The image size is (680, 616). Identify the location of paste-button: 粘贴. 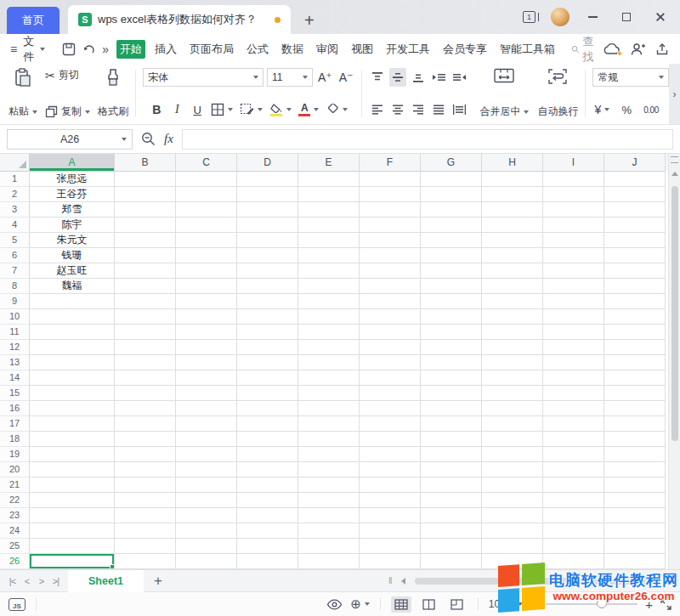
(23, 93).